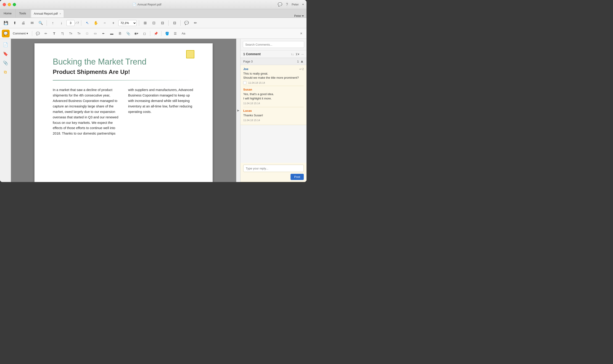 This screenshot has height=364, width=613. I want to click on forms-button: ⊟, so click(174, 23).